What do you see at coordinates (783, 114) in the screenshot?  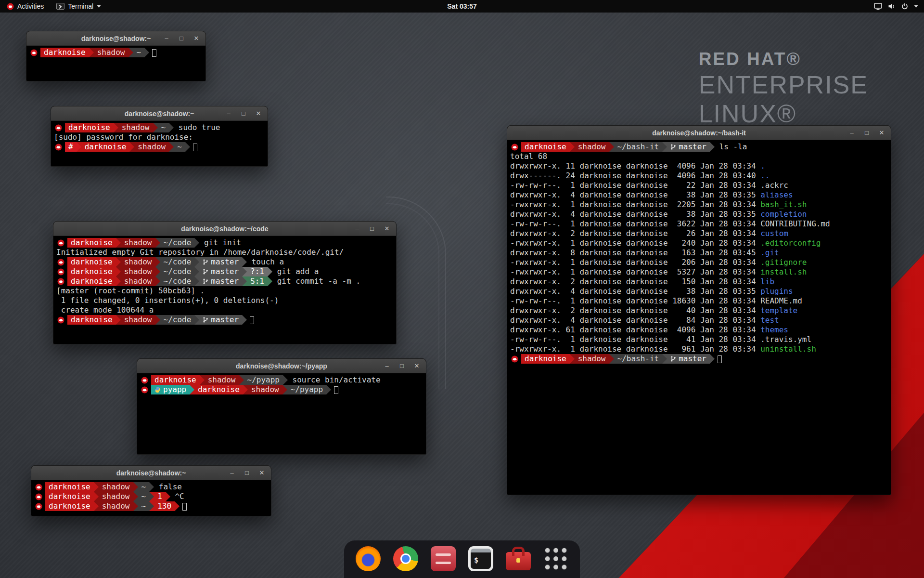 I see `rhel-logo-linux: LINUX®` at bounding box center [783, 114].